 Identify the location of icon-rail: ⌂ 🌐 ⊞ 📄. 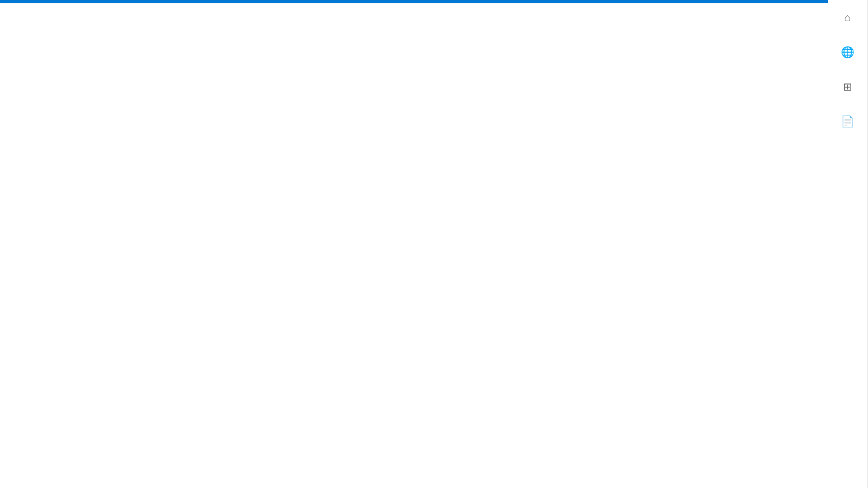
(848, 244).